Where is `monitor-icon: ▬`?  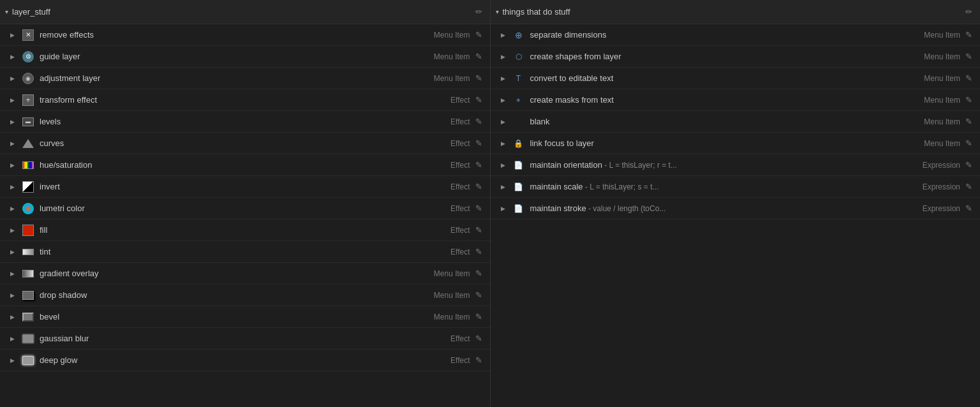
monitor-icon: ▬ is located at coordinates (28, 122).